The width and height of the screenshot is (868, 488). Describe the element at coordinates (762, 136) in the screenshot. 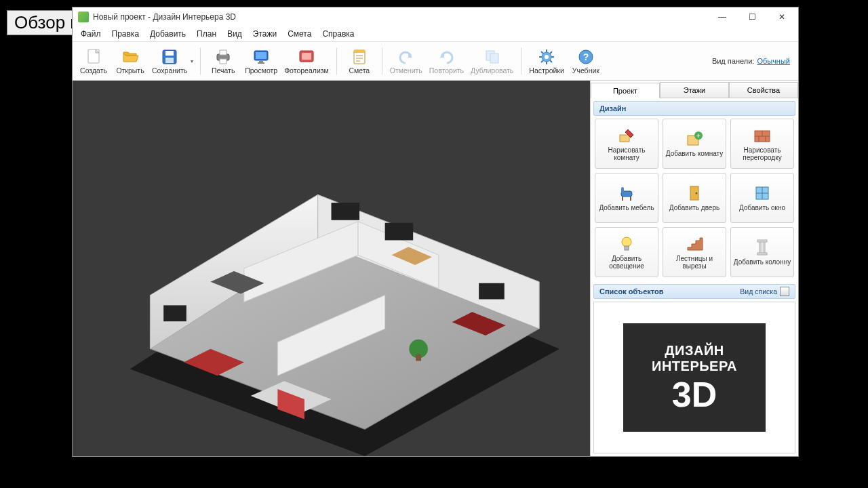

I see `brick-wall-icon` at that location.